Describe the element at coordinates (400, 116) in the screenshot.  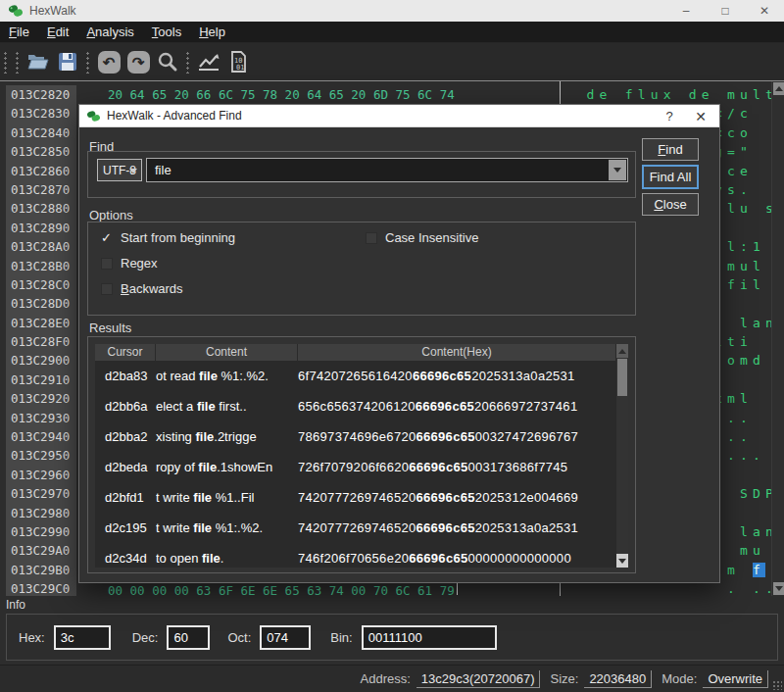
I see `dialog-titlebar: HexWalk - Advanced Find ? ✕` at that location.